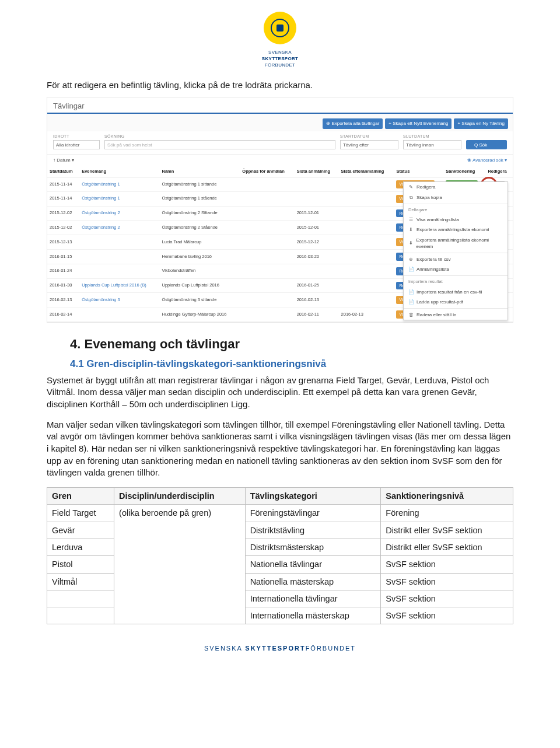  Describe the element at coordinates (275, 648) in the screenshot. I see `footer-line2: SKYTTESPORT` at that location.